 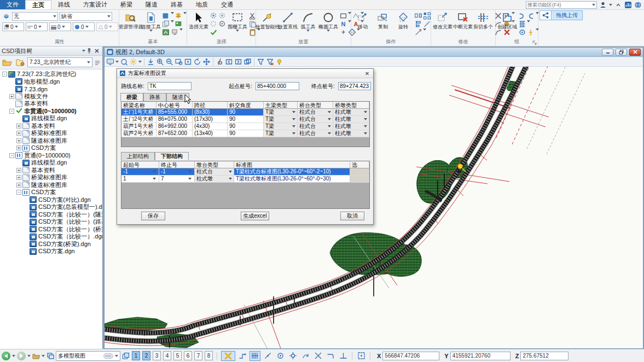 I want to click on view-number-button: 4, so click(x=167, y=355).